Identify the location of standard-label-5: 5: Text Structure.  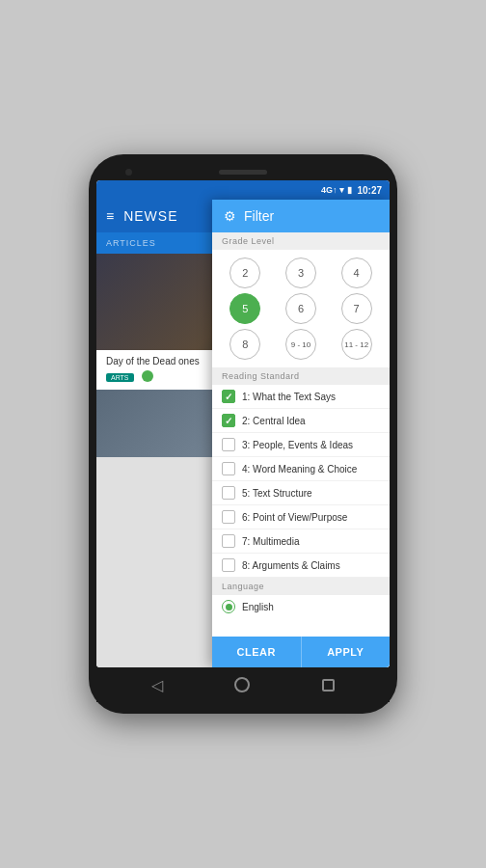
(278, 494).